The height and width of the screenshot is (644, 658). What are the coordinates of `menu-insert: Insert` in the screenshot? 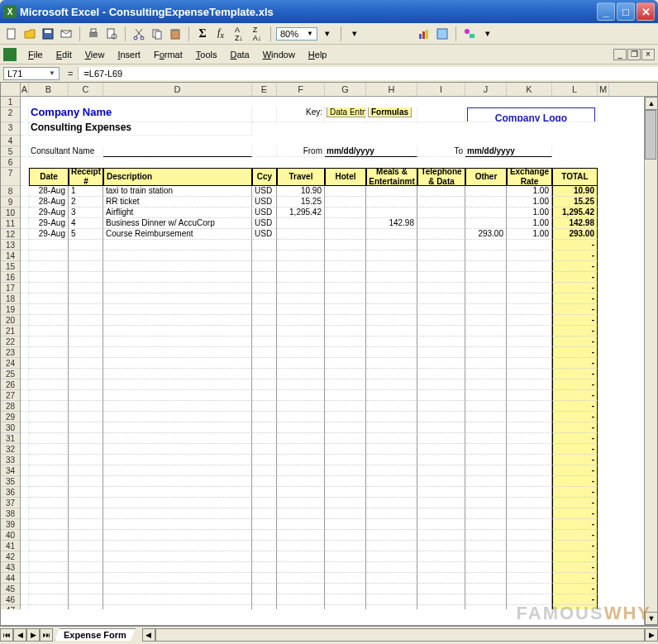 It's located at (129, 55).